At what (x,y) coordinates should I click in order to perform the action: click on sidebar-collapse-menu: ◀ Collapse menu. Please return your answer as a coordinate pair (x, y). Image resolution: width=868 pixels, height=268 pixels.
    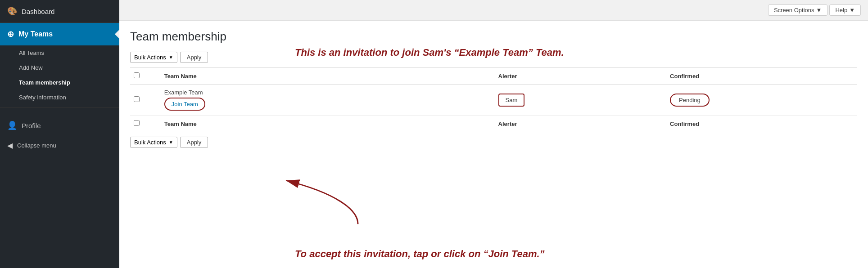
    Looking at the image, I should click on (59, 146).